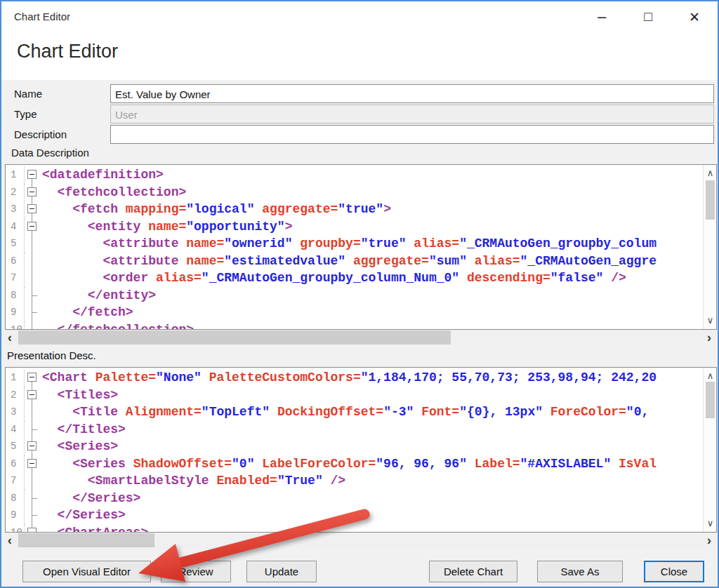 The height and width of the screenshot is (588, 719). What do you see at coordinates (361, 192) in the screenshot?
I see `code-line: 2 <fetchcollection>` at bounding box center [361, 192].